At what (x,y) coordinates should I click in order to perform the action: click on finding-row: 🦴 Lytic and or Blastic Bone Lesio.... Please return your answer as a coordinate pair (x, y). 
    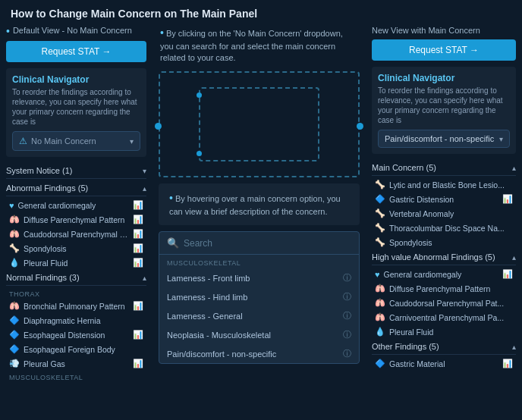
    Looking at the image, I should click on (444, 185).